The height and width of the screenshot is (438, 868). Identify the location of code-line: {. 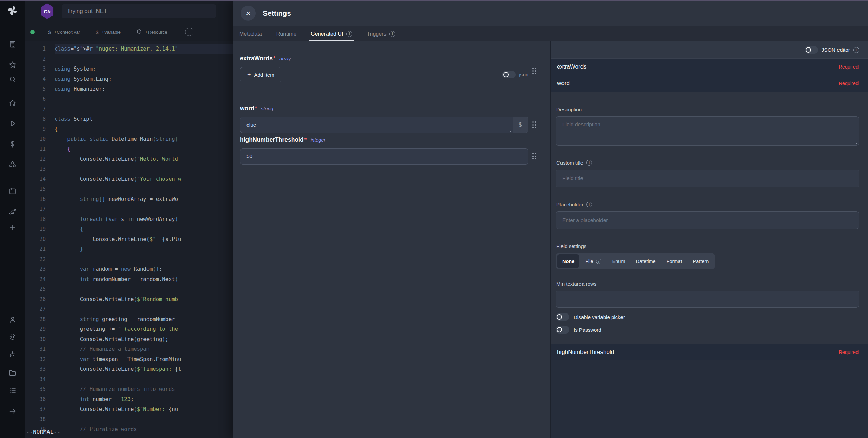
(144, 229).